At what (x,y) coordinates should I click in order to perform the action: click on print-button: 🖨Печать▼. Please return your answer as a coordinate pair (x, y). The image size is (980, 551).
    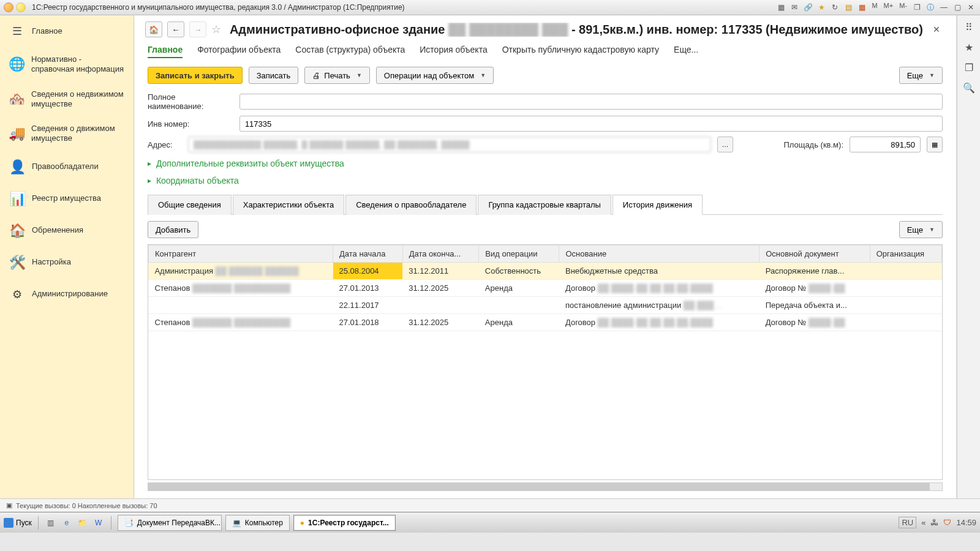
    Looking at the image, I should click on (337, 75).